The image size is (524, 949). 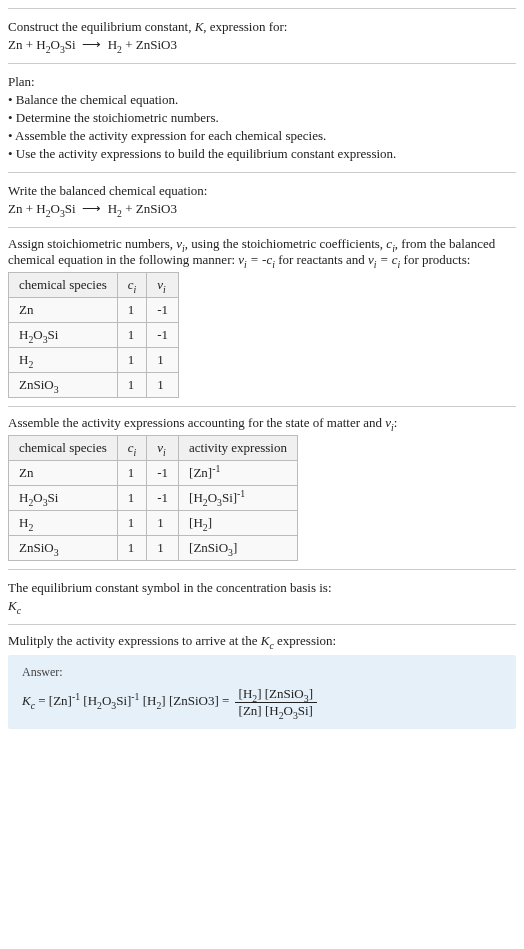 I want to click on multiply-h2: expression:, so click(x=305, y=640).